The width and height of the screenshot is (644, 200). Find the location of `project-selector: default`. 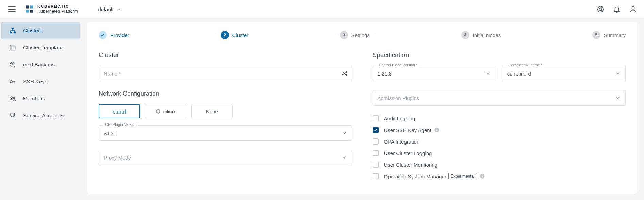

project-selector: default is located at coordinates (110, 10).